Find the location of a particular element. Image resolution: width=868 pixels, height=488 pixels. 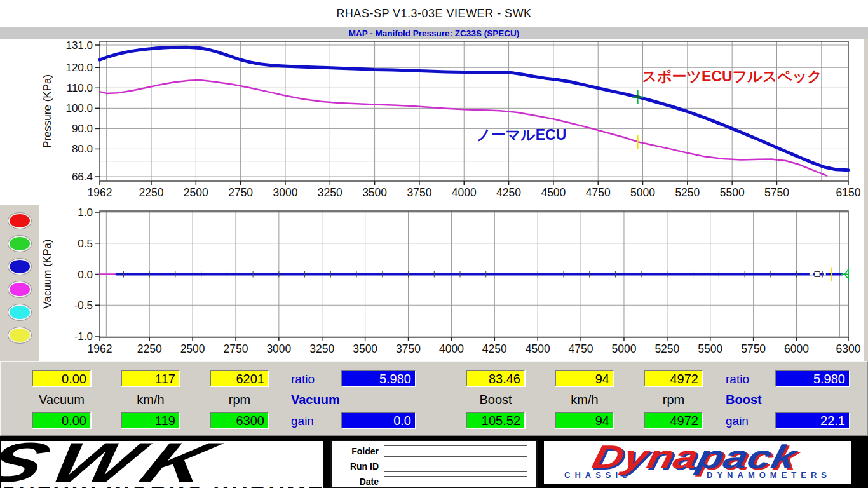

boost-column-label: Boost is located at coordinates (496, 400).